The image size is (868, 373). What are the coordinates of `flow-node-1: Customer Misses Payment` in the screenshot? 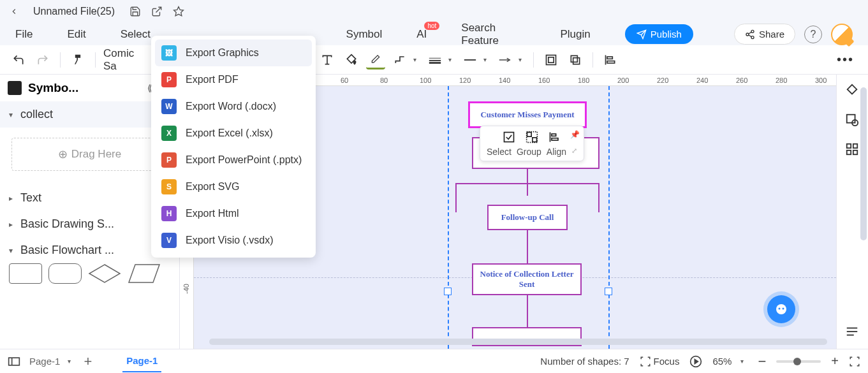 It's located at (527, 115).